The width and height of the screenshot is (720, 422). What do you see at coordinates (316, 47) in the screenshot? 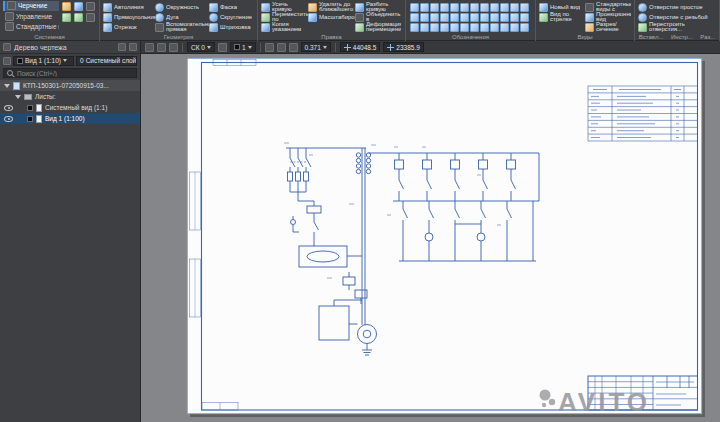
I see `zoom-level-select: 0.371` at bounding box center [316, 47].